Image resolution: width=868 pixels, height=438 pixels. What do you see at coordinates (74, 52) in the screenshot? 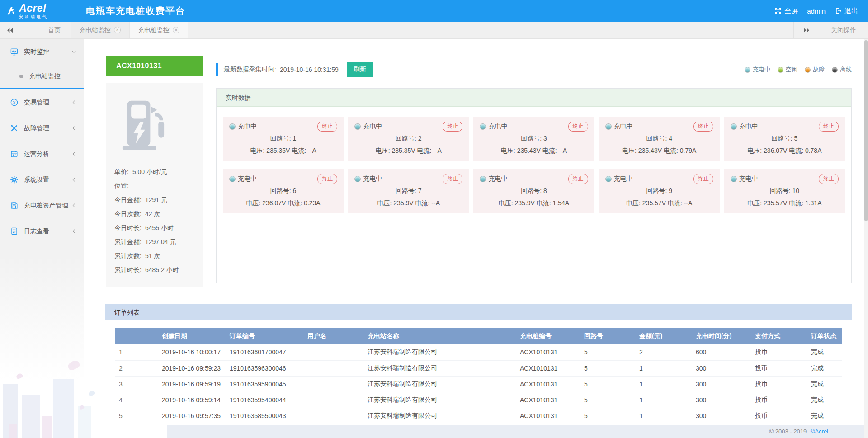
I see `chevron-down-icon` at bounding box center [74, 52].